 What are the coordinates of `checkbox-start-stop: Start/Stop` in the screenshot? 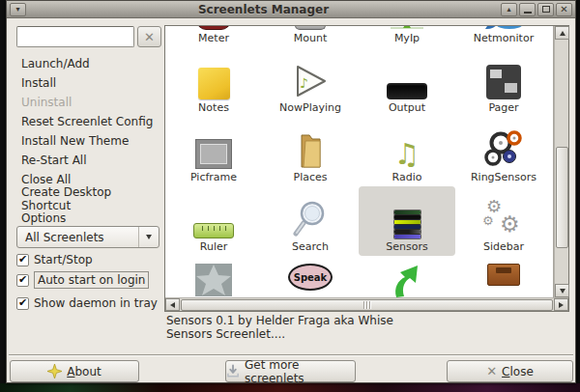 It's located at (54, 260).